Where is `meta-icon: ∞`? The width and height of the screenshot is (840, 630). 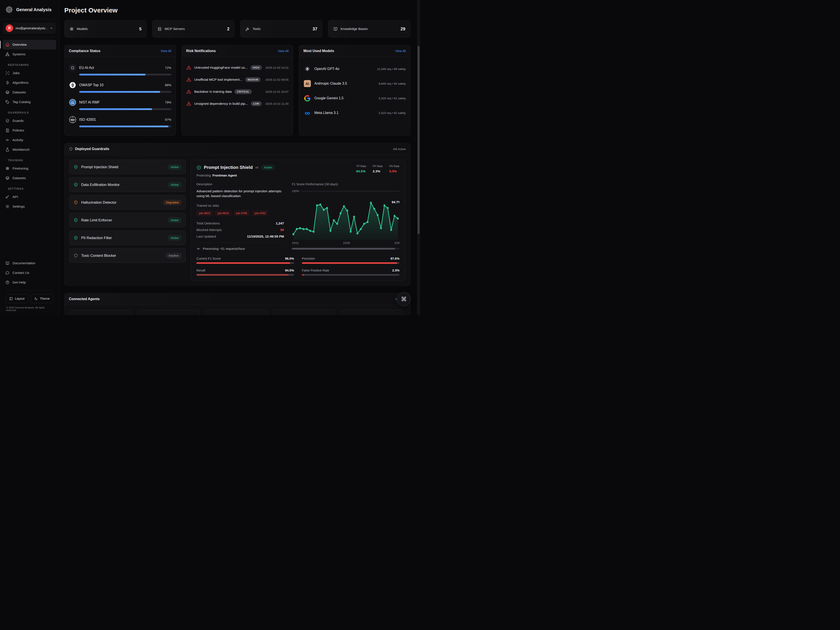
meta-icon: ∞ is located at coordinates (308, 113).